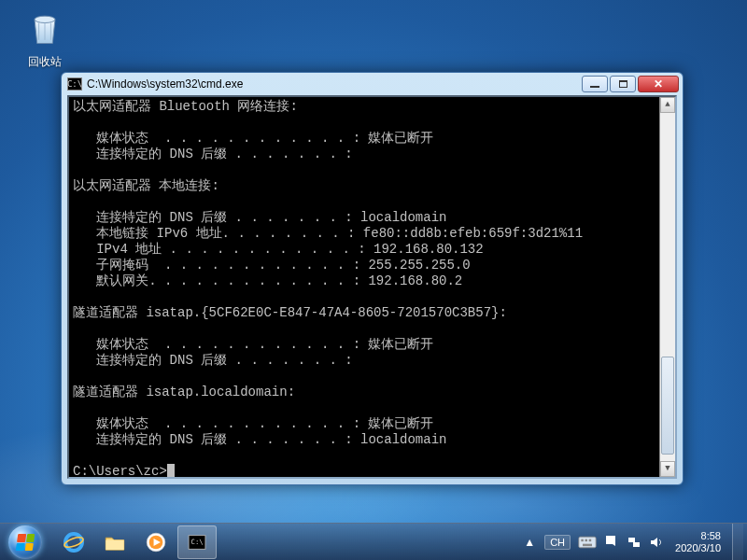 Image resolution: width=747 pixels, height=560 pixels. Describe the element at coordinates (372, 84) in the screenshot. I see `titlebar: C:\ C:\Windows\system32\cmd.exe ✕` at that location.